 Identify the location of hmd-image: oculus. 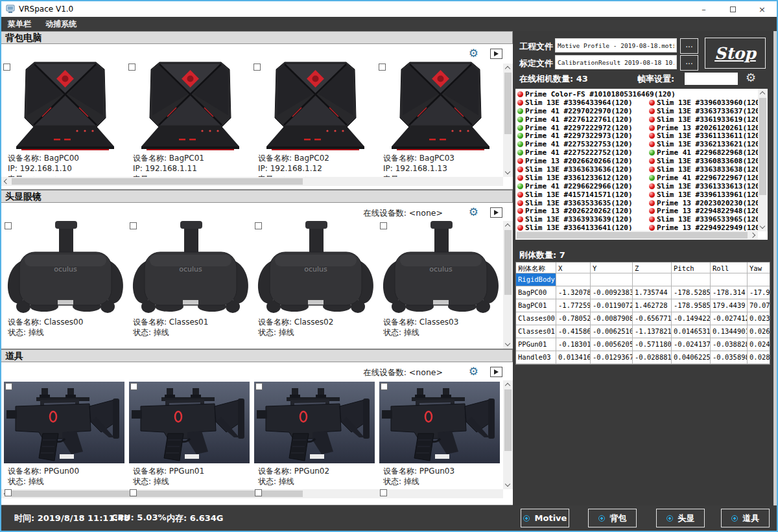
(65, 269).